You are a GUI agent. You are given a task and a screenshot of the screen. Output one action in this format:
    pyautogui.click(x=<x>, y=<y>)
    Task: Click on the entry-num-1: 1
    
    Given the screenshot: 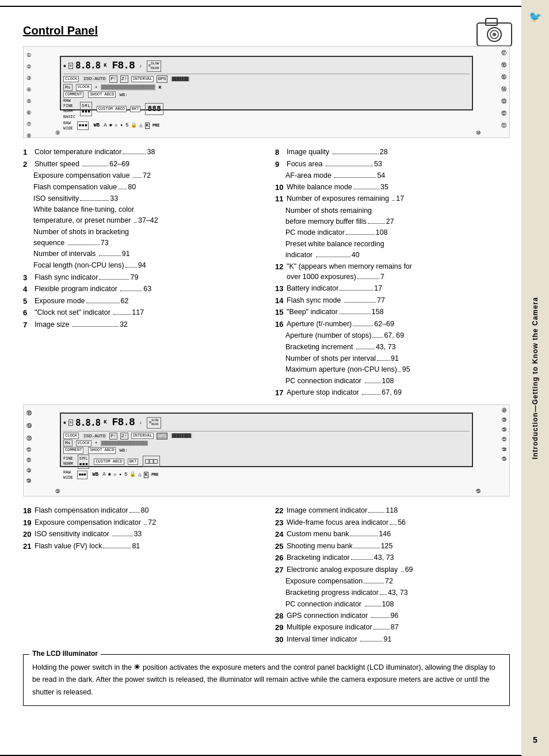 What is the action you would take?
    pyautogui.click(x=28, y=152)
    